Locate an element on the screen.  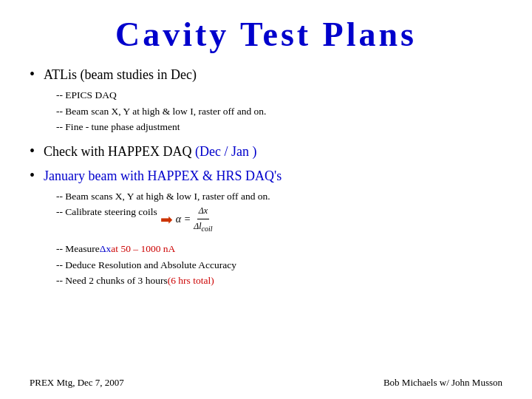
section3-sub-1-text: -- Beam scans X, Y at high & low I, rast… is located at coordinates (163, 197).